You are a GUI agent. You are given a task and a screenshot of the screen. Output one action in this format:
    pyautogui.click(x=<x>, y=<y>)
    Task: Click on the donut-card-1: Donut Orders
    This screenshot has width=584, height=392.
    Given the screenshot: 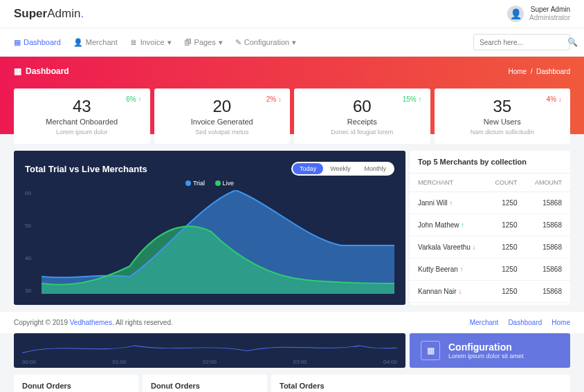 What is the action you would take?
    pyautogui.click(x=76, y=383)
    